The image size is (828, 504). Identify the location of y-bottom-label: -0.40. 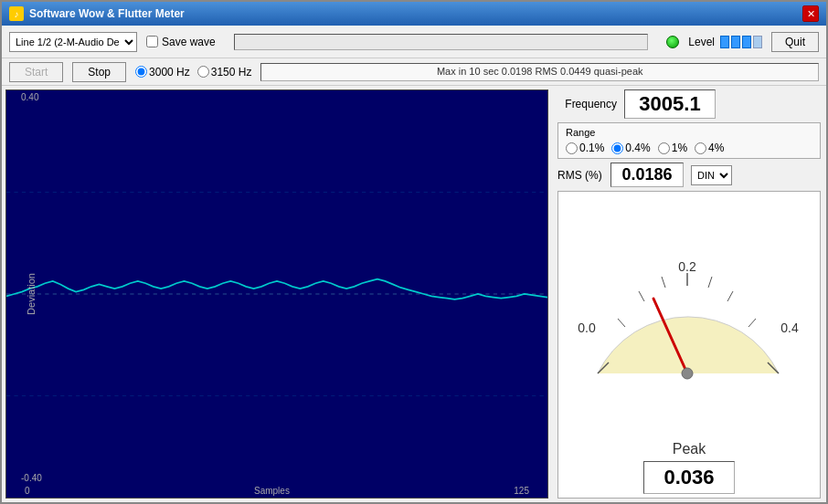
(31, 478).